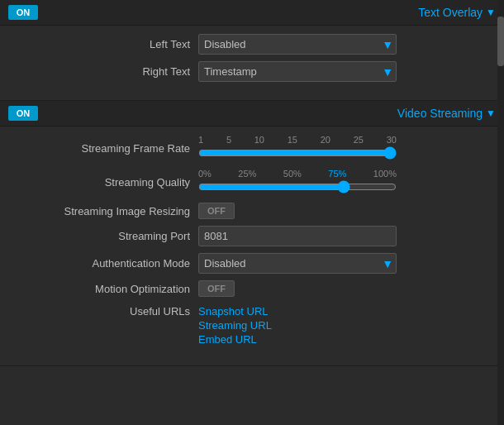 The height and width of the screenshot is (425, 504). I want to click on right-text-control: Timestamp Disabled Custom ▼, so click(343, 71).